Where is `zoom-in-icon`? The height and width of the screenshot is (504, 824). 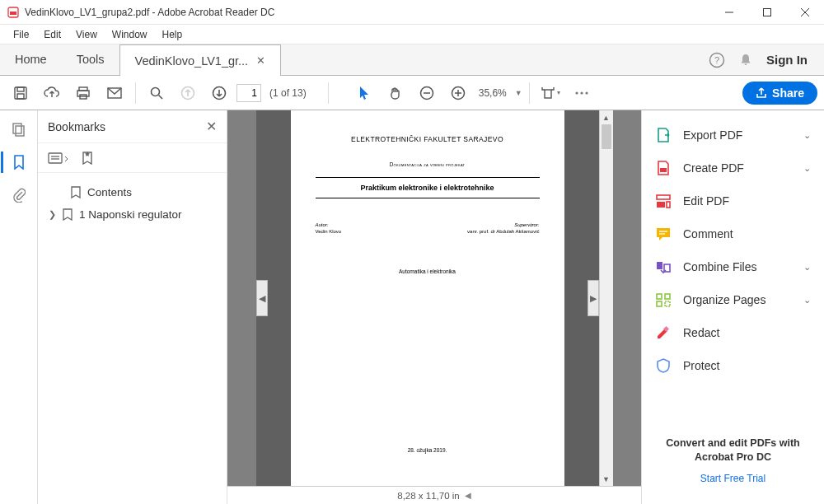 zoom-in-icon is located at coordinates (458, 93).